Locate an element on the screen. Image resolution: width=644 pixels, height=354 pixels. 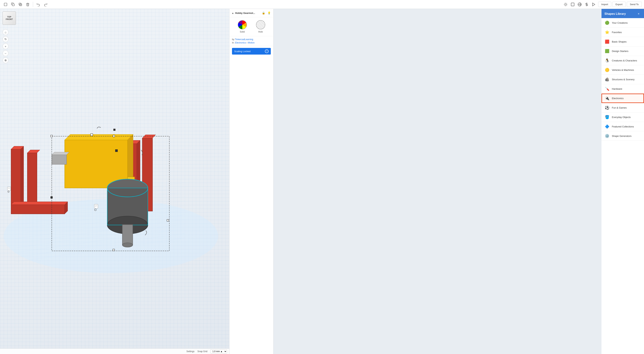
handle-top is located at coordinates (114, 130).